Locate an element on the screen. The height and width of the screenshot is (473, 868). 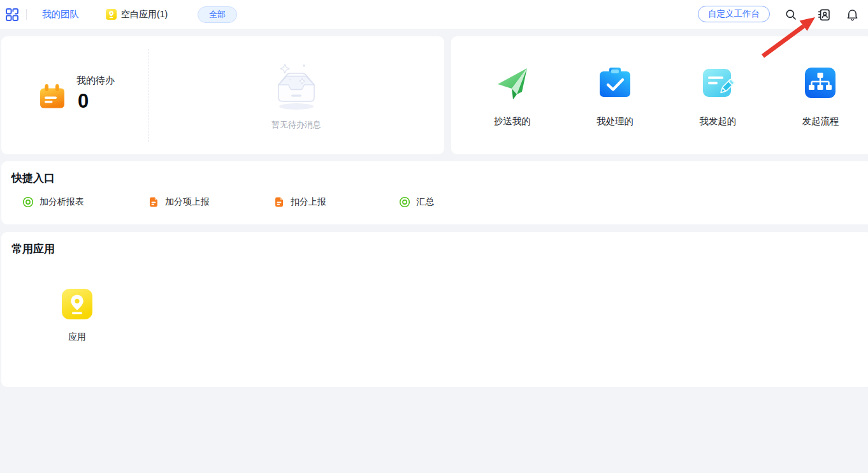
app-tile: 应用 is located at coordinates (77, 316).